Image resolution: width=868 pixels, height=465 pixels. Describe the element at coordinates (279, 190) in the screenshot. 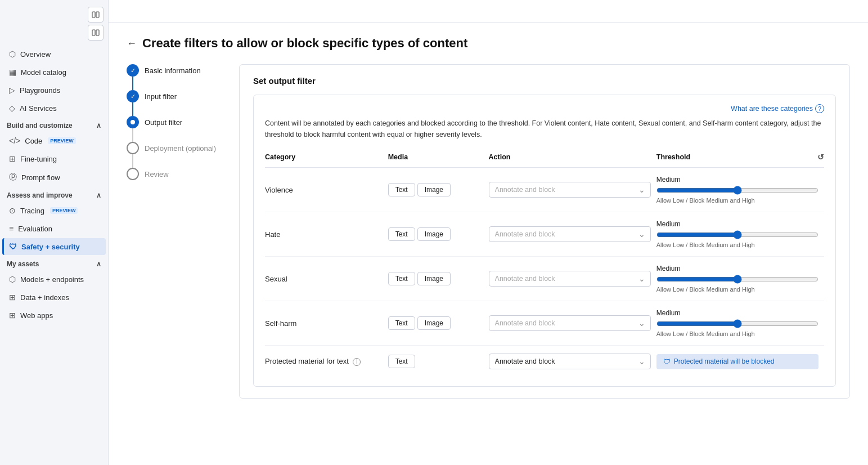

I see `category-violence: Violence` at that location.